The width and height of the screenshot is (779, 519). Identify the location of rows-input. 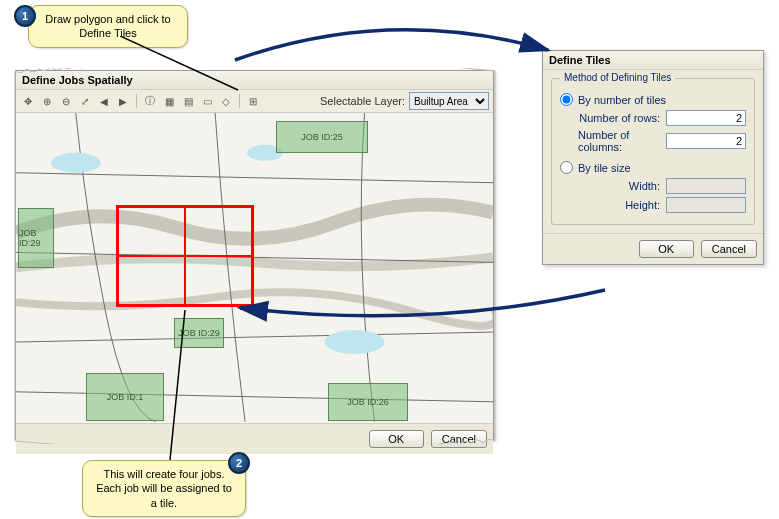
(706, 118).